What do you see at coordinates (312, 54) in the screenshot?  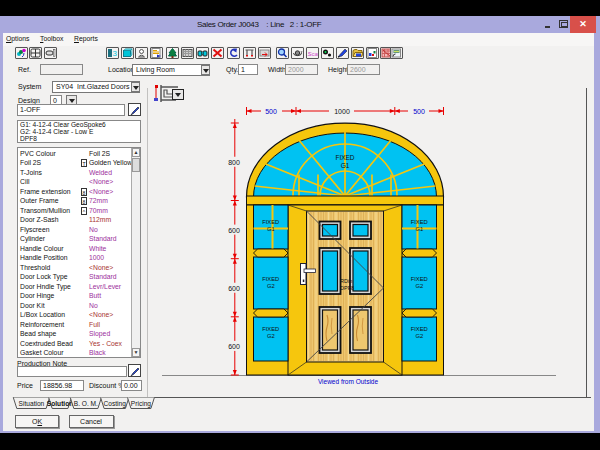 I see `svg-text: Scale` at bounding box center [312, 54].